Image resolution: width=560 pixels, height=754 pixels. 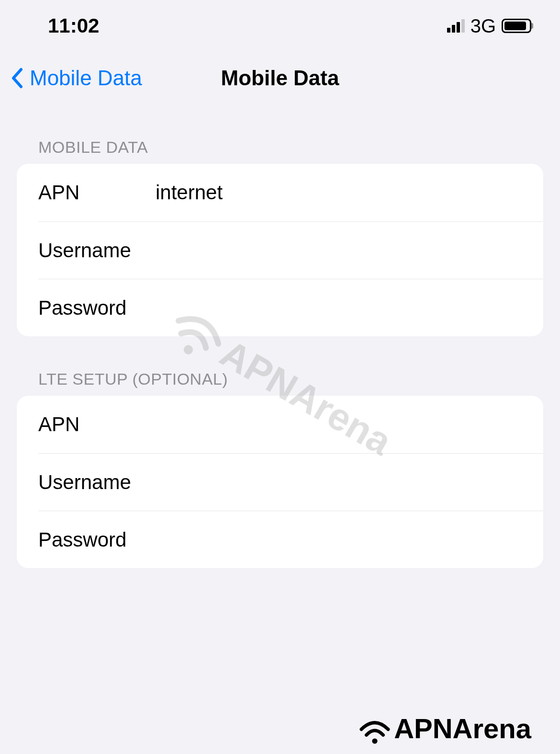 What do you see at coordinates (17, 78) in the screenshot?
I see `chevron-left-icon` at bounding box center [17, 78].